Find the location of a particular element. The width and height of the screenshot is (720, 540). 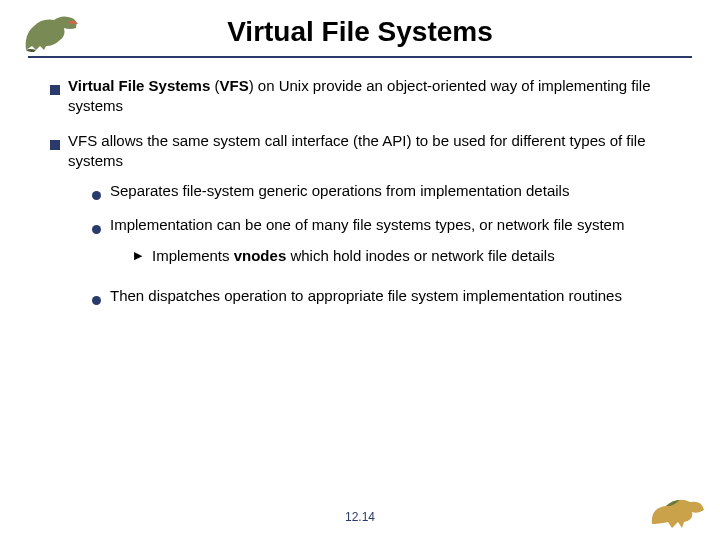

bullet-level2: Separates file-system generic operations… is located at coordinates (381, 193).